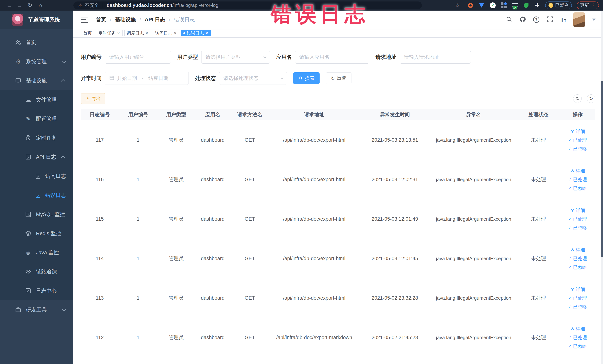 Image resolution: width=603 pixels, height=364 pixels. I want to click on request-url-label: 请求地址, so click(386, 57).